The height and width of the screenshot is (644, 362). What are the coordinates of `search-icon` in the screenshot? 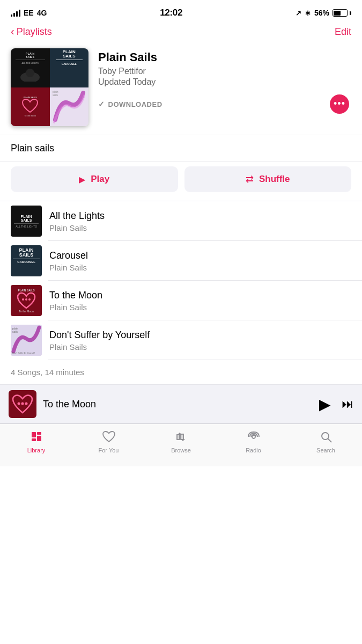 It's located at (326, 438).